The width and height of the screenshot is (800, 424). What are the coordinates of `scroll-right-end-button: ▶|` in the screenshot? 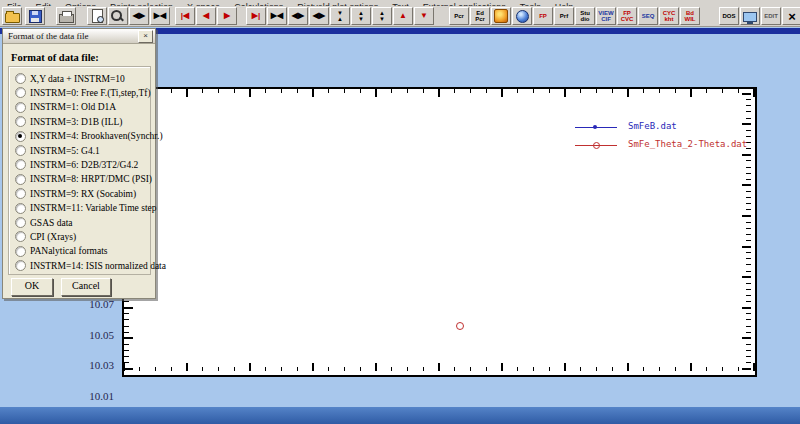 It's located at (256, 16).